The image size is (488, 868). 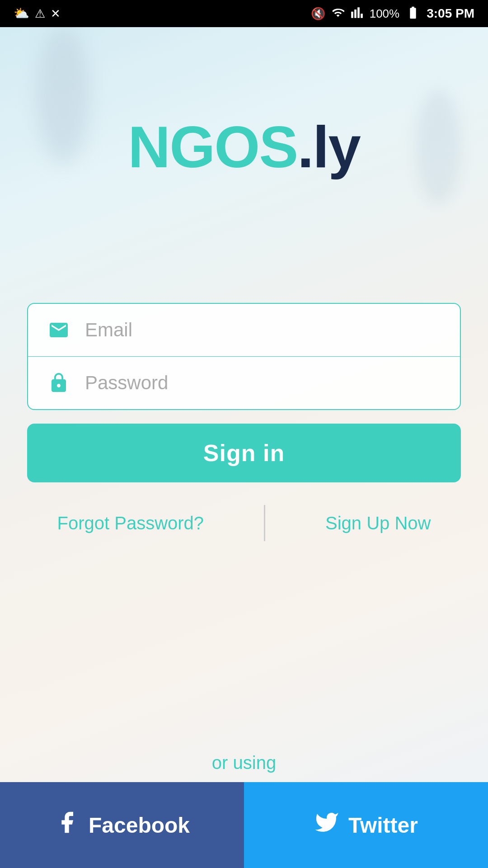 What do you see at coordinates (383, 826) in the screenshot?
I see `twitter-label: Twitter` at bounding box center [383, 826].